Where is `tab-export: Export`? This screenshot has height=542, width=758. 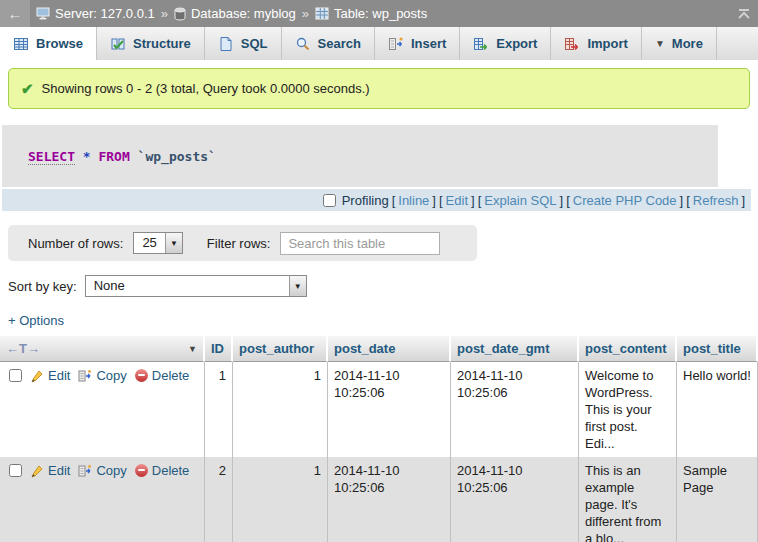 tab-export: Export is located at coordinates (506, 44).